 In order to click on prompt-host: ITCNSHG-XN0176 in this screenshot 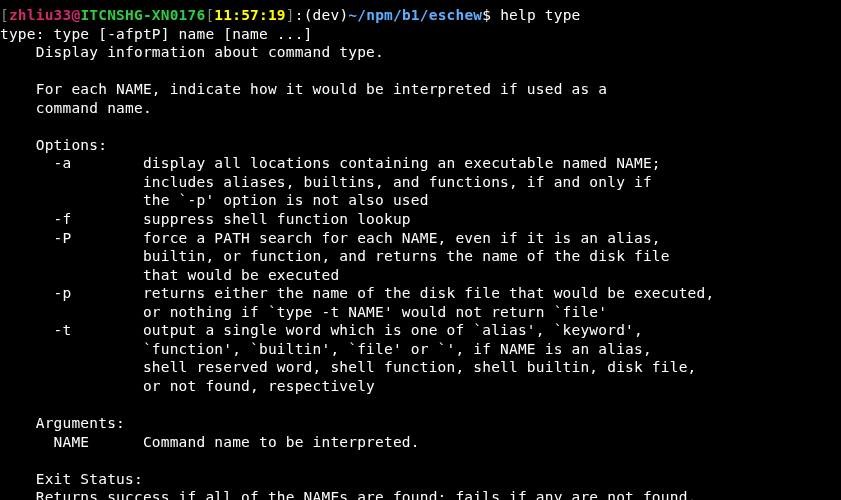, I will do `click(142, 15)`.